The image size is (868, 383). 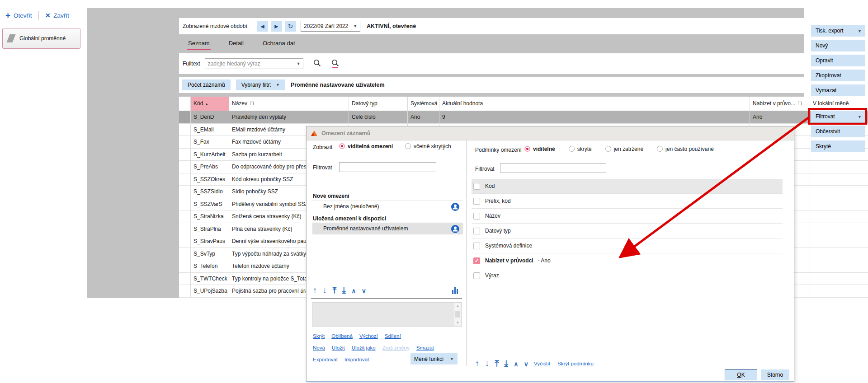 What do you see at coordinates (553, 168) in the screenshot?
I see `right-filter-input` at bounding box center [553, 168].